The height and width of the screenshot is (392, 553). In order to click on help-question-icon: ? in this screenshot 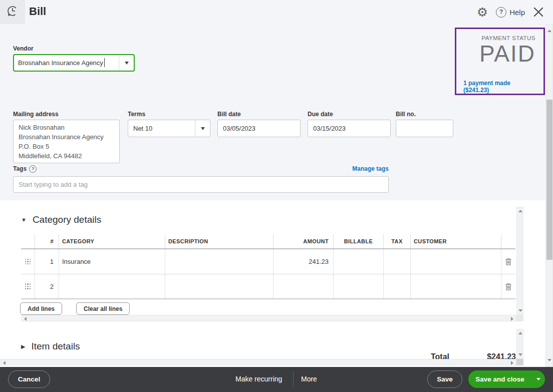, I will do `click(501, 12)`.